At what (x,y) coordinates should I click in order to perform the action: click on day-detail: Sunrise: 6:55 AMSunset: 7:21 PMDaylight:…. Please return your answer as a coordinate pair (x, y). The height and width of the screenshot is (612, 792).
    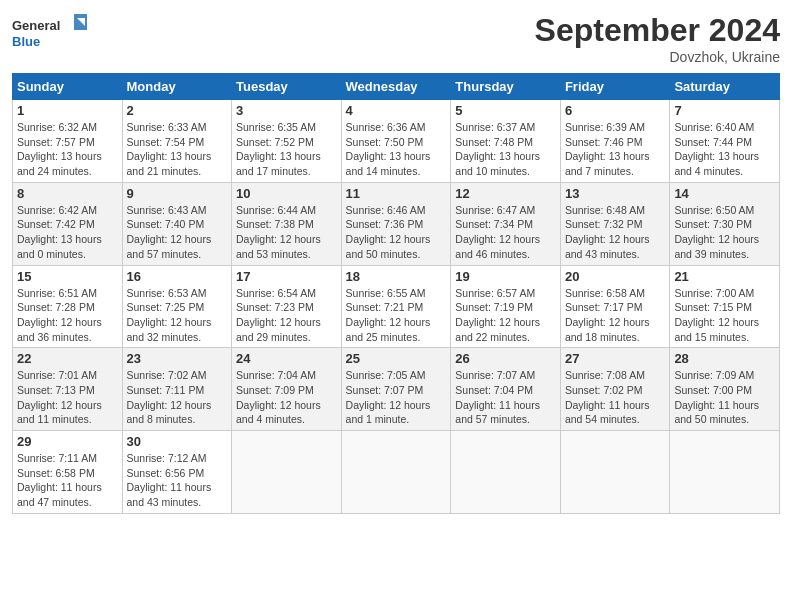
    Looking at the image, I should click on (388, 315).